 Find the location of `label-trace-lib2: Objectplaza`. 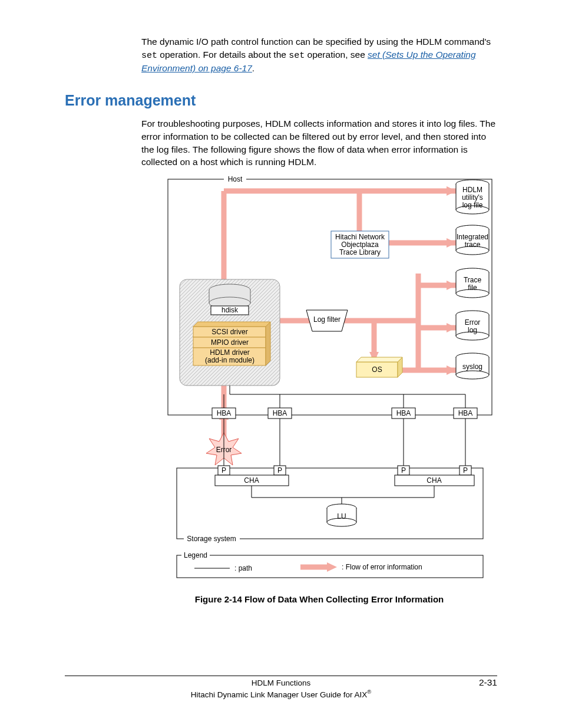

label-trace-lib2: Objectplaza is located at coordinates (360, 245).